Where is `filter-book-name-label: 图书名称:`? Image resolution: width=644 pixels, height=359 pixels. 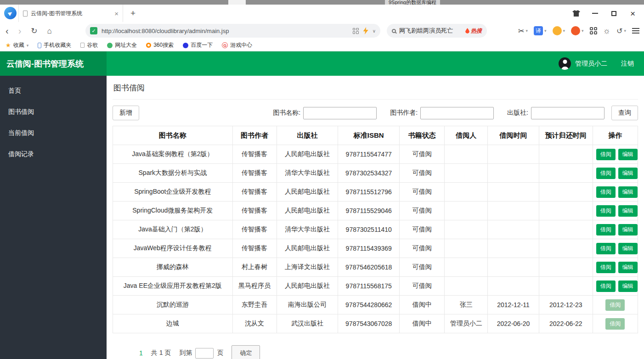 filter-book-name-label: 图书名称: is located at coordinates (287, 113).